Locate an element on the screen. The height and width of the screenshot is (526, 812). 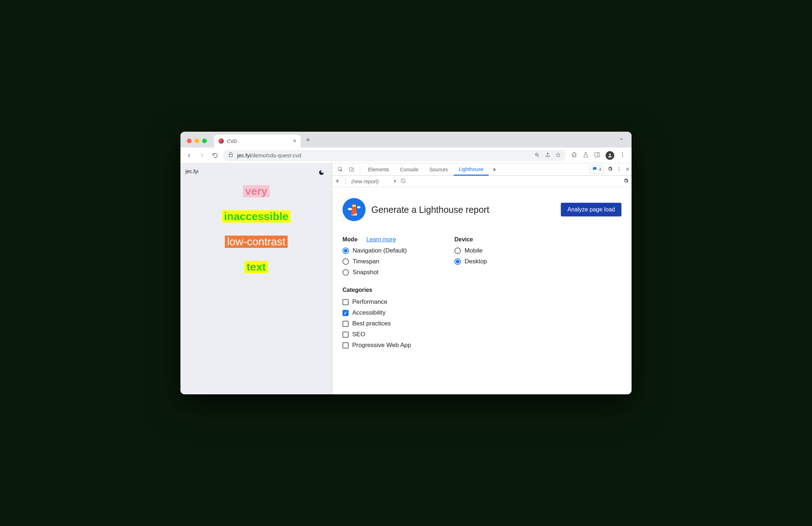
browser-menu-icon is located at coordinates (623, 155).